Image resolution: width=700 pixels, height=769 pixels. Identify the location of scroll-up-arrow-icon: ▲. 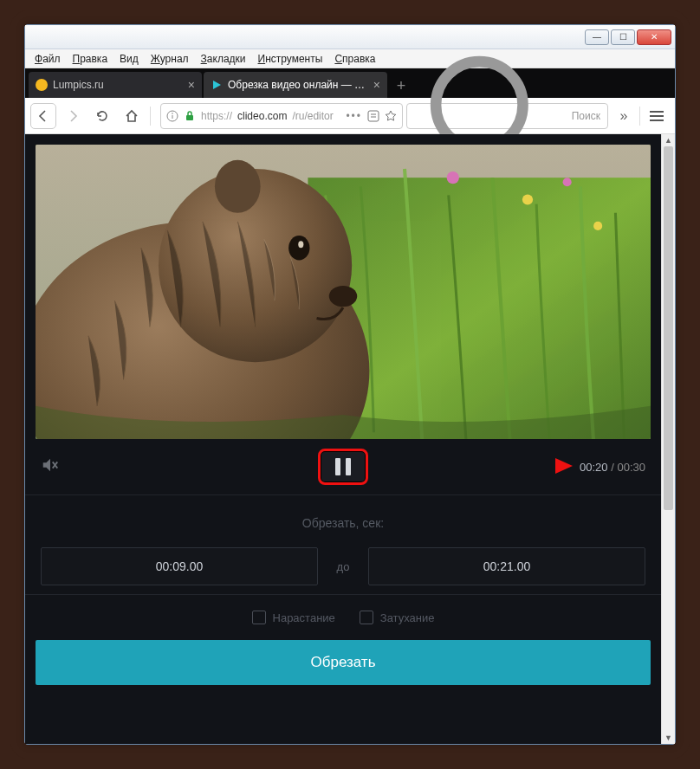
(669, 140).